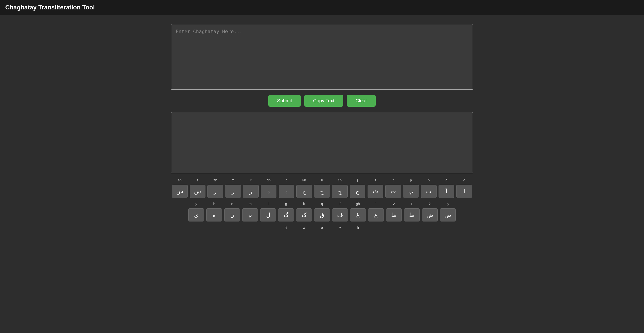  Describe the element at coordinates (304, 204) in the screenshot. I see `key-label-row2-6: k` at that location.